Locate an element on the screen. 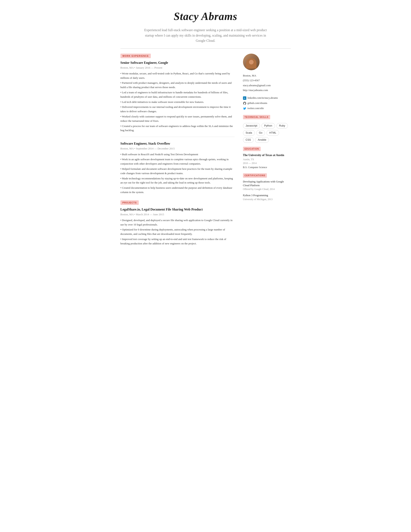 The width and height of the screenshot is (411, 532). header-divider is located at coordinates (206, 49).